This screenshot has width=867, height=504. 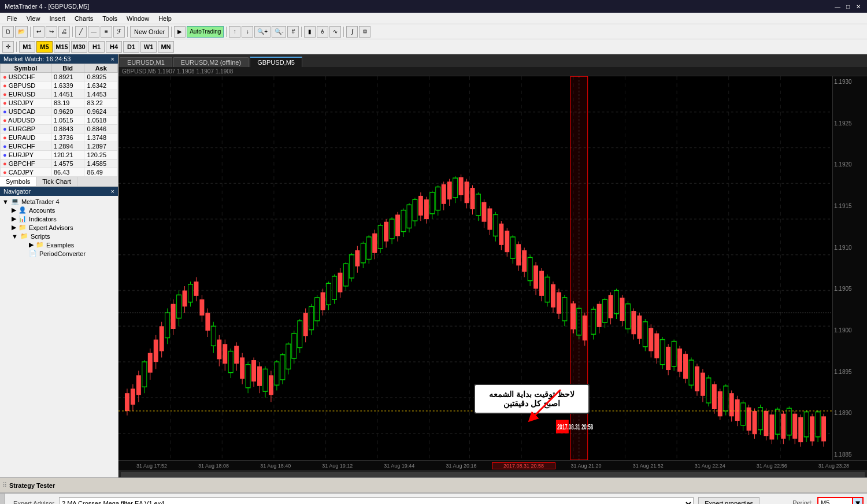 I want to click on tf-mn: MN, so click(x=166, y=47).